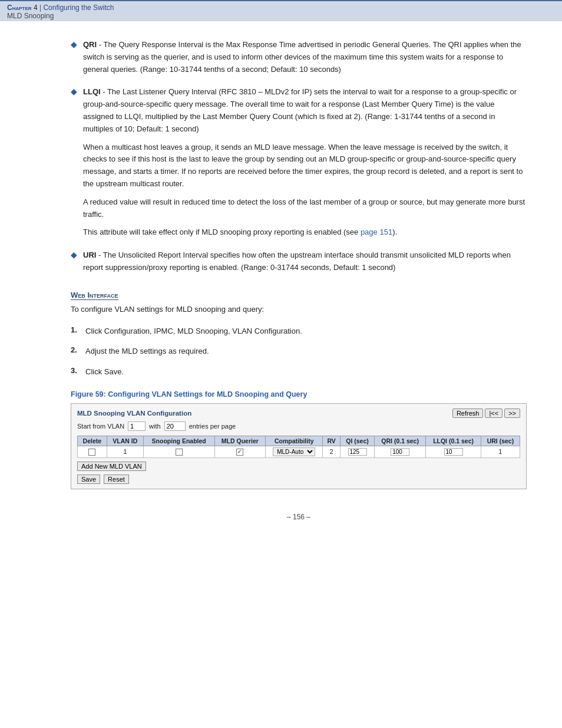  Describe the element at coordinates (299, 466) in the screenshot. I see `widget-bottom: Add New MLD VLAN` at that location.